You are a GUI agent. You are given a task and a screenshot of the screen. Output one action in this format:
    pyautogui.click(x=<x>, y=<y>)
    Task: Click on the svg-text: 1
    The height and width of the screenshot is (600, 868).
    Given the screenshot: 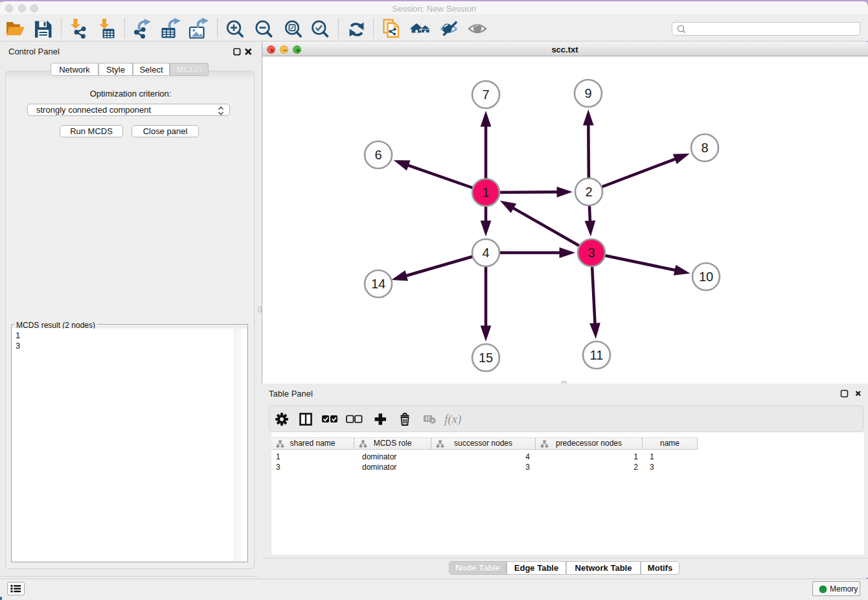 What is the action you would take?
    pyautogui.click(x=486, y=192)
    